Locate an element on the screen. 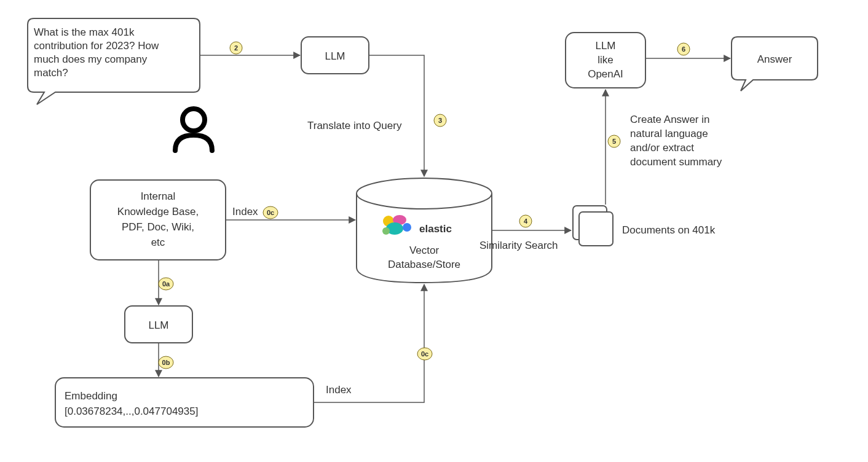 The height and width of the screenshot is (462, 868). similarity-label: Similarity Search is located at coordinates (519, 246).